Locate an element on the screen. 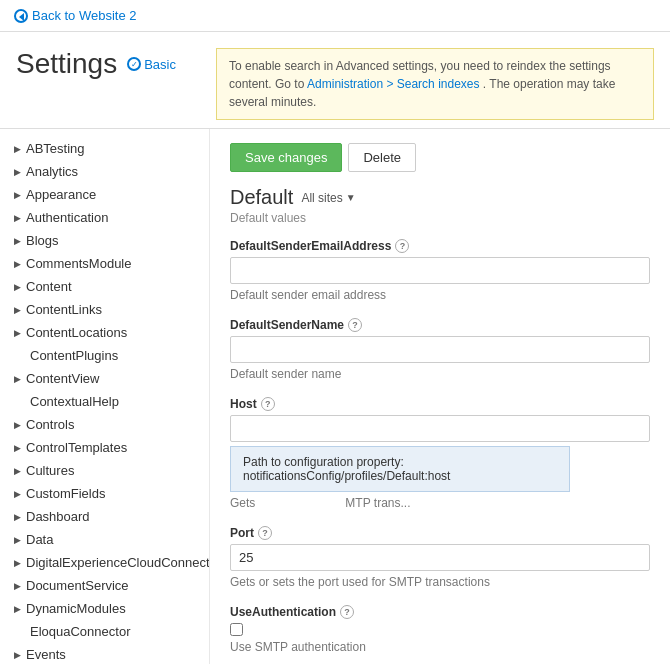 The image size is (670, 664). sidebar-item-label: ContentView is located at coordinates (62, 378).